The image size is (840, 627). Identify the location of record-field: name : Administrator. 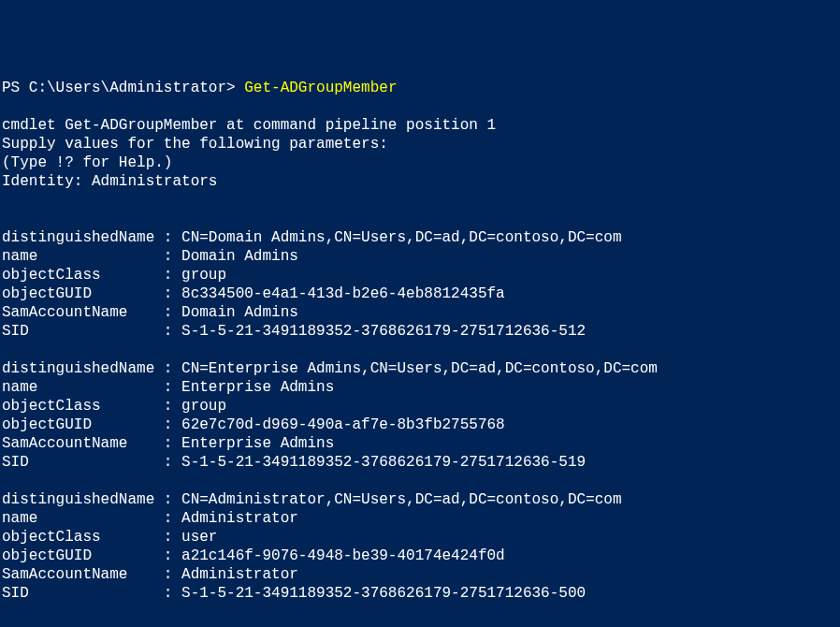
(150, 518).